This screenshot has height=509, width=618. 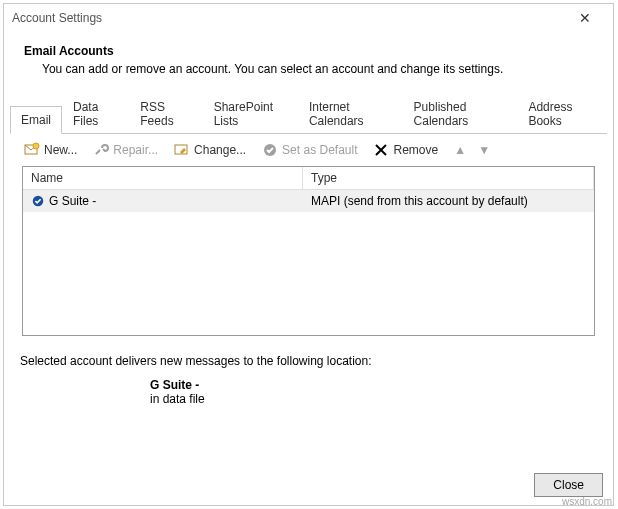 I want to click on tab-data-files: Data Files, so click(x=96, y=114).